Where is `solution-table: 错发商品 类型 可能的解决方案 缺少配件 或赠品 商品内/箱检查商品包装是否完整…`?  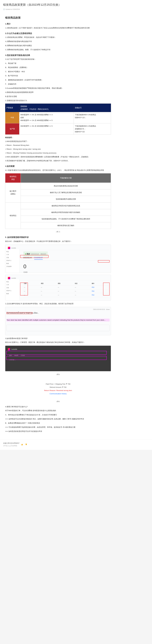 solution-table: 错发商品 类型 可能的解决方案 缺少配件 或赠品 商品内/箱检查商品包装是否完整… is located at coordinates (58, 201).